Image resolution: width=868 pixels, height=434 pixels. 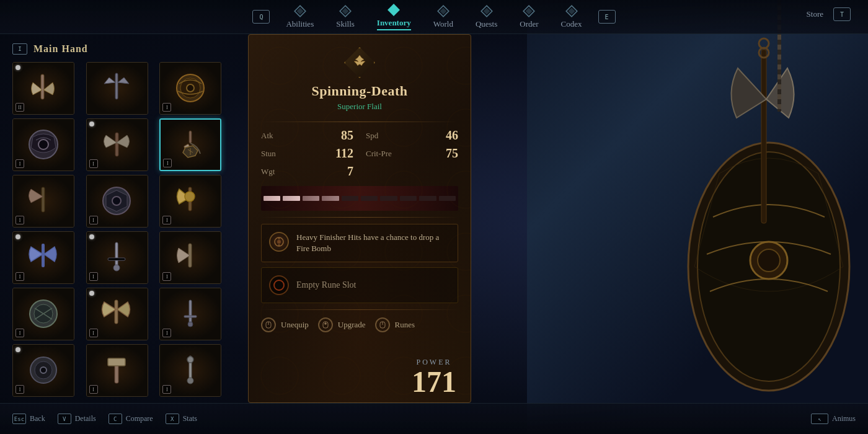 What do you see at coordinates (815, 14) in the screenshot?
I see `store-button: Store` at bounding box center [815, 14].